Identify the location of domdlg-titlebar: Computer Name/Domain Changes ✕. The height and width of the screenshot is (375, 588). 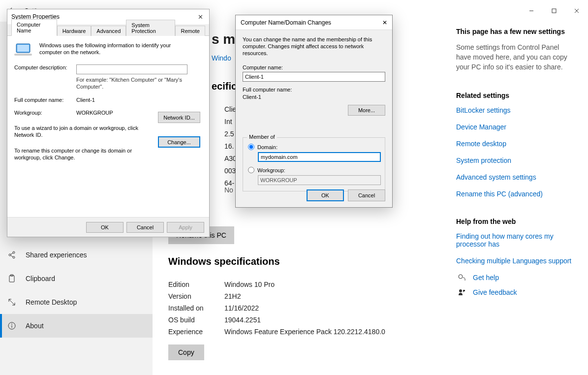
(314, 23).